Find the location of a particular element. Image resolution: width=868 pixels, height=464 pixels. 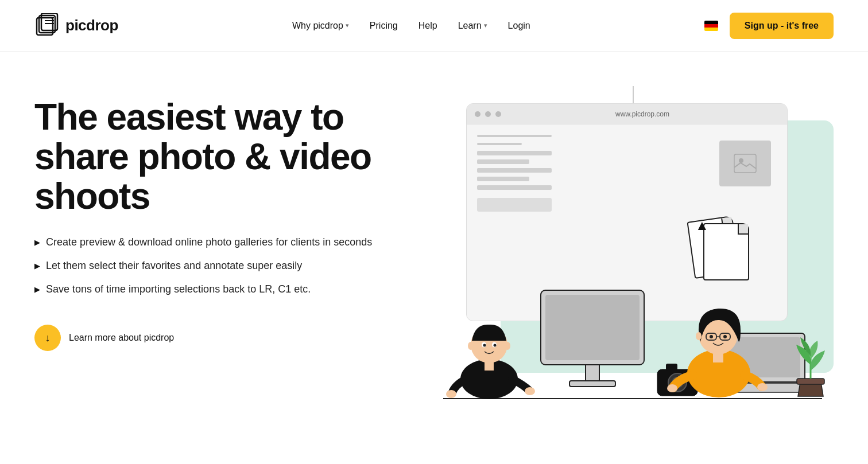

nav-links: Why picdrop ▾ Pricing Help Learn ▾ Login is located at coordinates (411, 26).